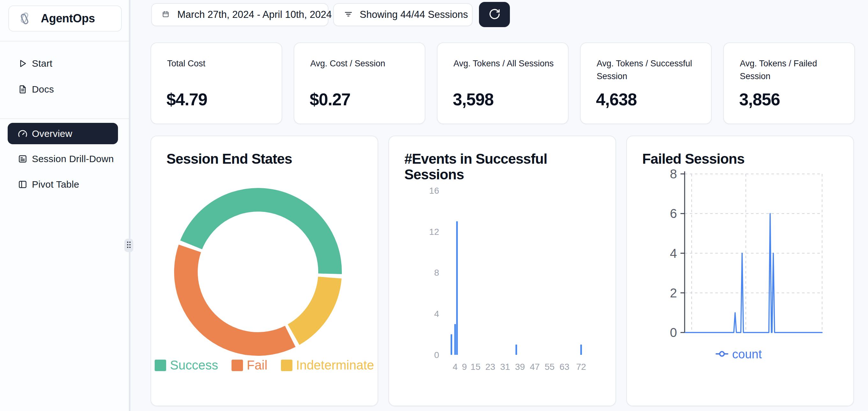 Image resolution: width=868 pixels, height=411 pixels. Describe the element at coordinates (42, 63) in the screenshot. I see `sidebar-item-label: Start` at that location.